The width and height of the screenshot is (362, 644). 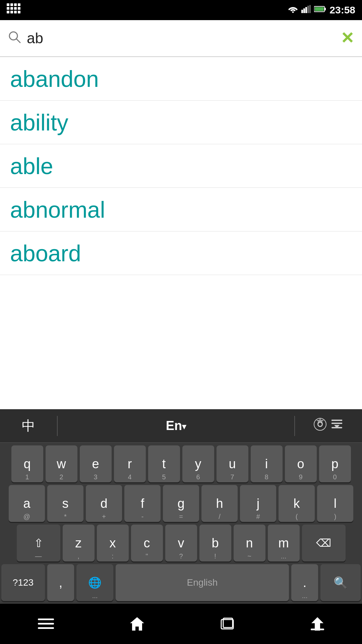 I want to click on key-y: y6, so click(x=198, y=464).